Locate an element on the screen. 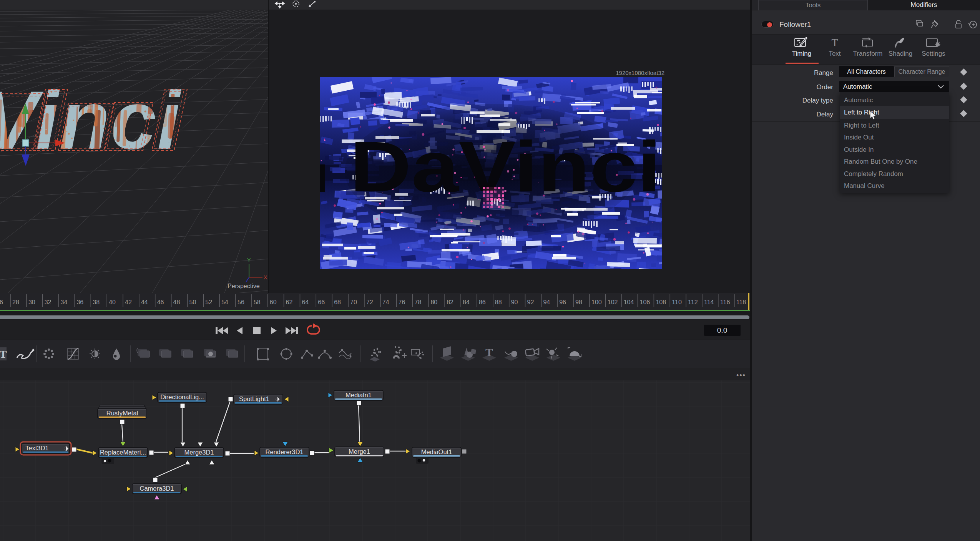  svg-text: 58 is located at coordinates (257, 302).